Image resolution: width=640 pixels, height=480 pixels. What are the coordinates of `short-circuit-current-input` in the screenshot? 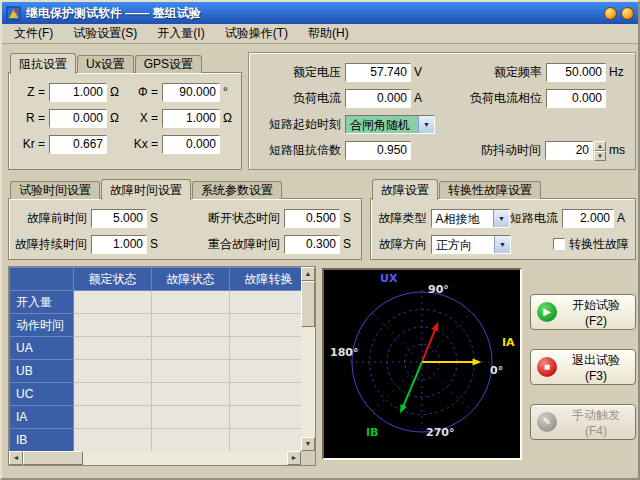 It's located at (588, 218).